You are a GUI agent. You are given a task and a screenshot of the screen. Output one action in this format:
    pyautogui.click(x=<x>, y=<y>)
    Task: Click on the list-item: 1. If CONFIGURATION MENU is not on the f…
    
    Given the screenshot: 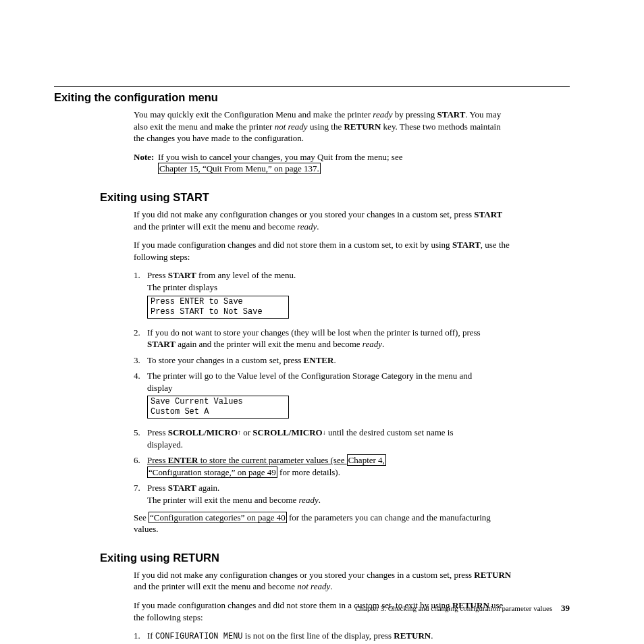 What is the action you would take?
    pyautogui.click(x=323, y=636)
    